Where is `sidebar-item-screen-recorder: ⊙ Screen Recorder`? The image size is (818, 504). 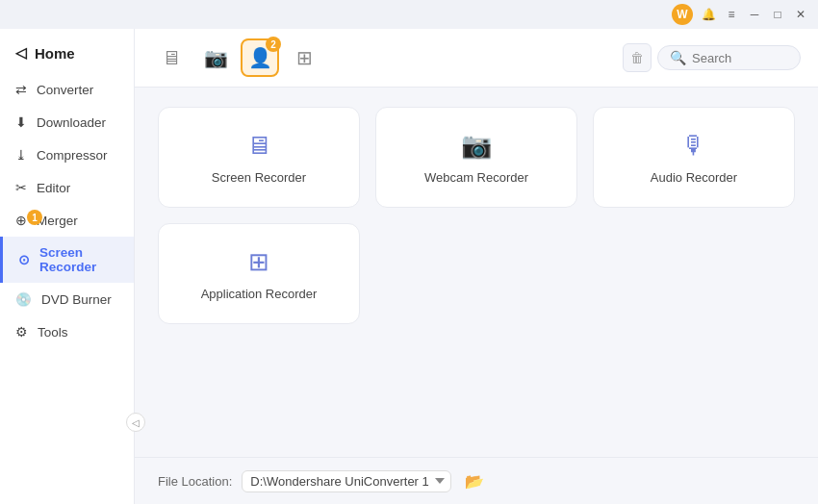
sidebar-item-screen-recorder: ⊙ Screen Recorder is located at coordinates (67, 260).